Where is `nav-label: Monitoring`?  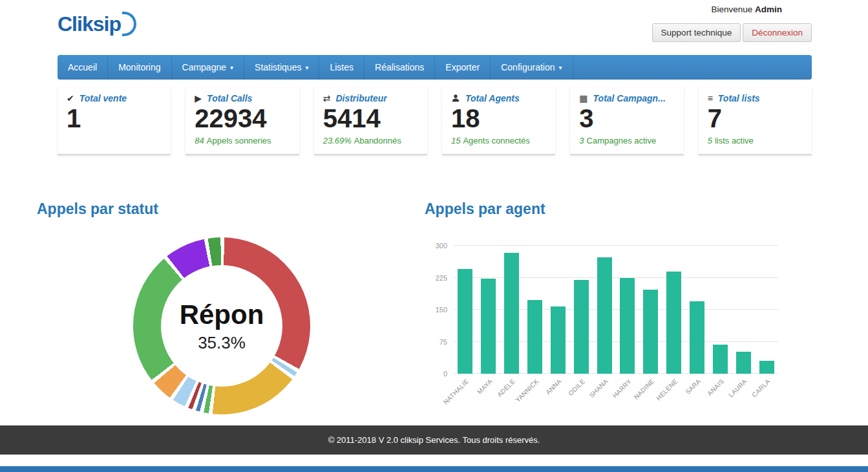 nav-label: Monitoring is located at coordinates (140, 67).